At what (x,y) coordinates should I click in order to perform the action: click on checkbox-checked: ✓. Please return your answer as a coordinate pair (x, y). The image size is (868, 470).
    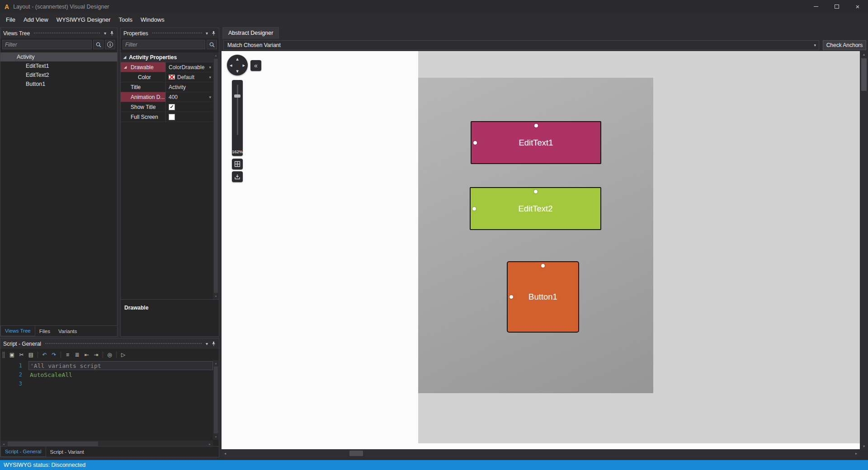
    Looking at the image, I should click on (172, 107).